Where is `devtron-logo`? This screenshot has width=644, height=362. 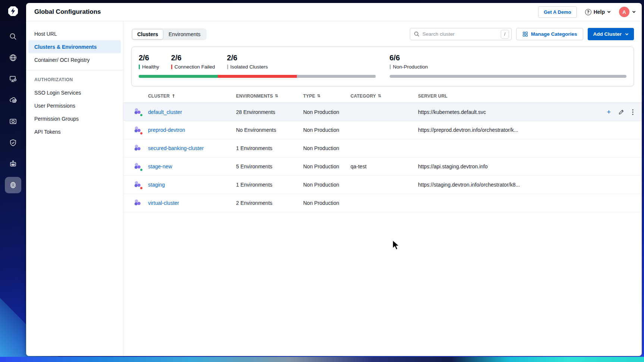 devtron-logo is located at coordinates (13, 11).